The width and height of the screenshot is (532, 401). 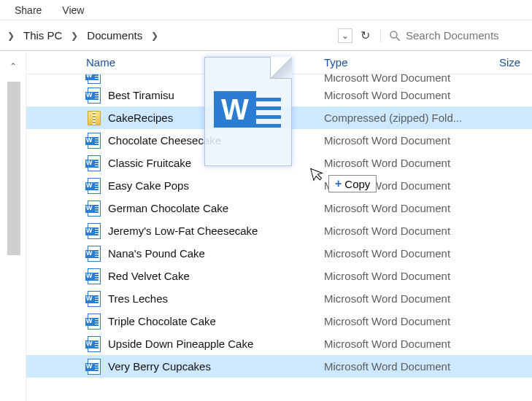 I want to click on zip-folder-icon, so click(x=94, y=118).